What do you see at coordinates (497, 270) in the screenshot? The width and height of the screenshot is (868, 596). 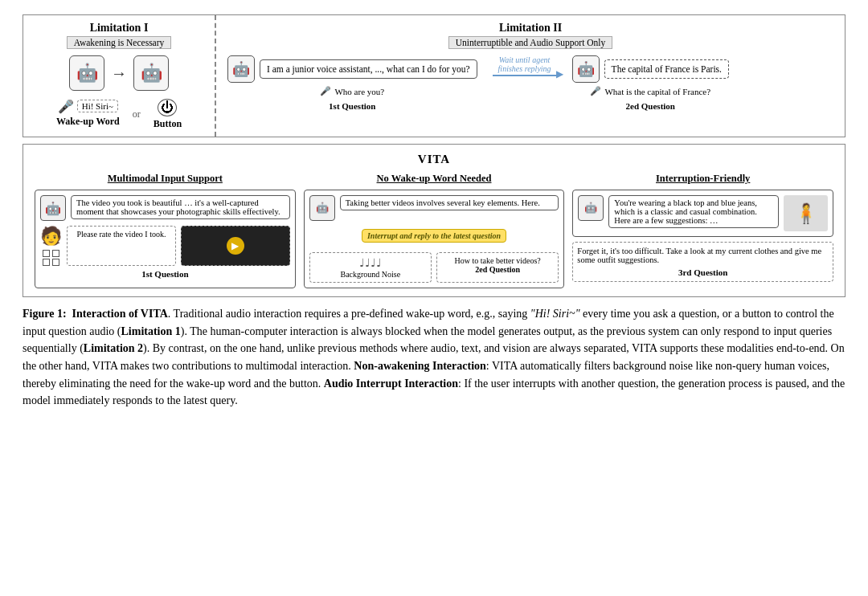 I see `vita-col2-q2-label: 2ed Question` at bounding box center [497, 270].